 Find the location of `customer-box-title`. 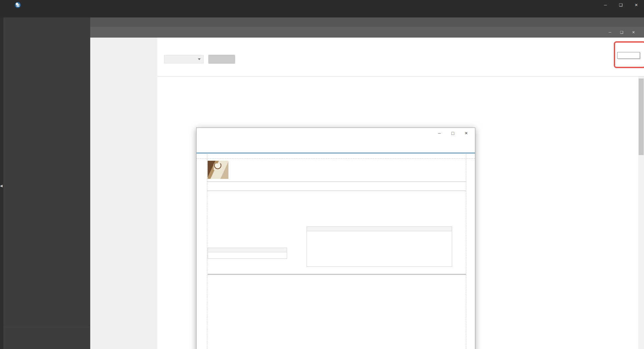

customer-box-title is located at coordinates (379, 229).